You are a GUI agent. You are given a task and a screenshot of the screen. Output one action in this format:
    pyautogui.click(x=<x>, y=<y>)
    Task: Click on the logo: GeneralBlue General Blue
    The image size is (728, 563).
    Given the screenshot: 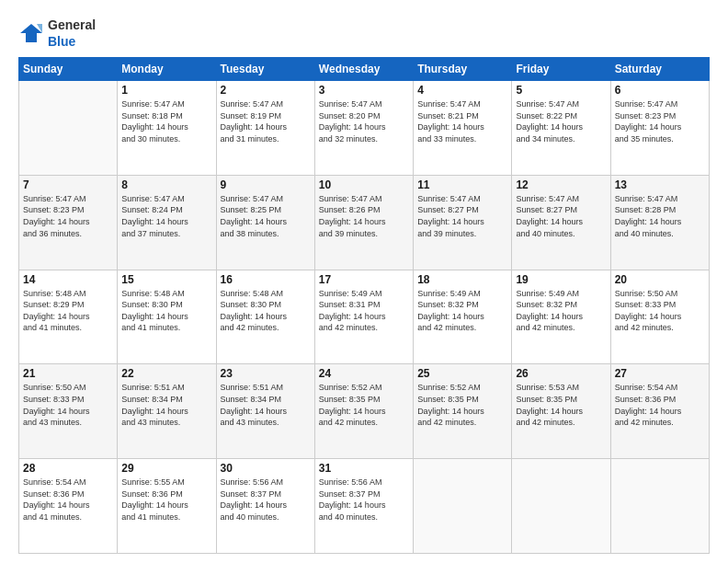 What is the action you would take?
    pyautogui.click(x=59, y=33)
    